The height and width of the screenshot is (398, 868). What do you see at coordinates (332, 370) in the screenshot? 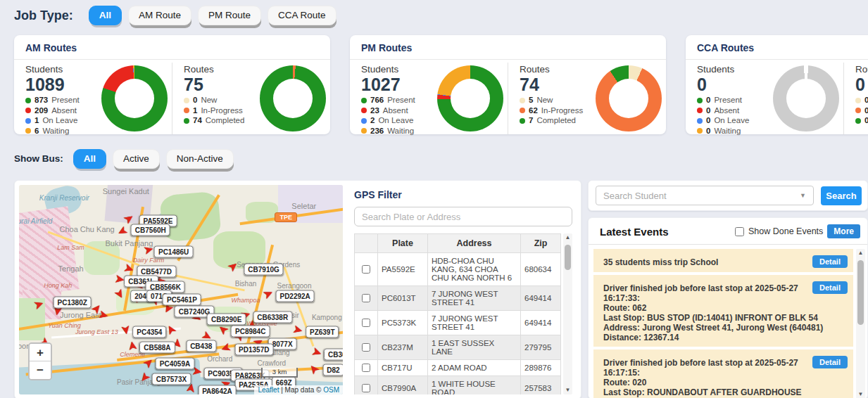
I see `bus-plate-label: D82` at bounding box center [332, 370].